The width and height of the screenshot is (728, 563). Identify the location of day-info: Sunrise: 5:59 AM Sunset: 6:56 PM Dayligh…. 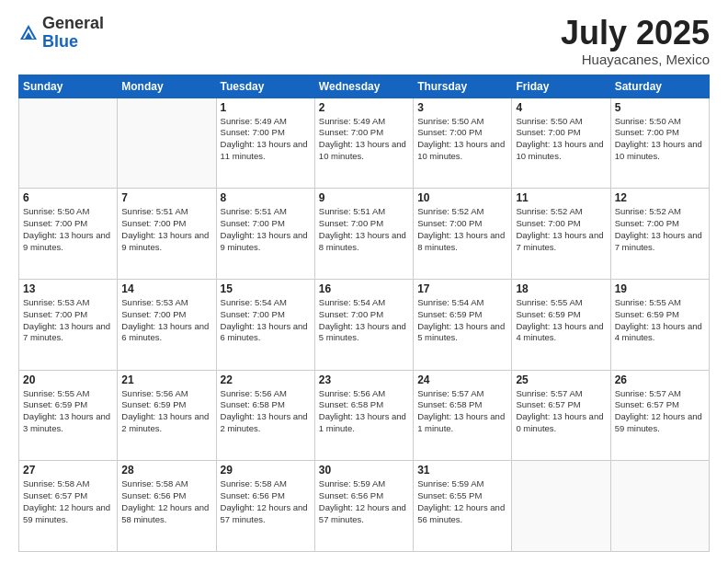
(364, 502).